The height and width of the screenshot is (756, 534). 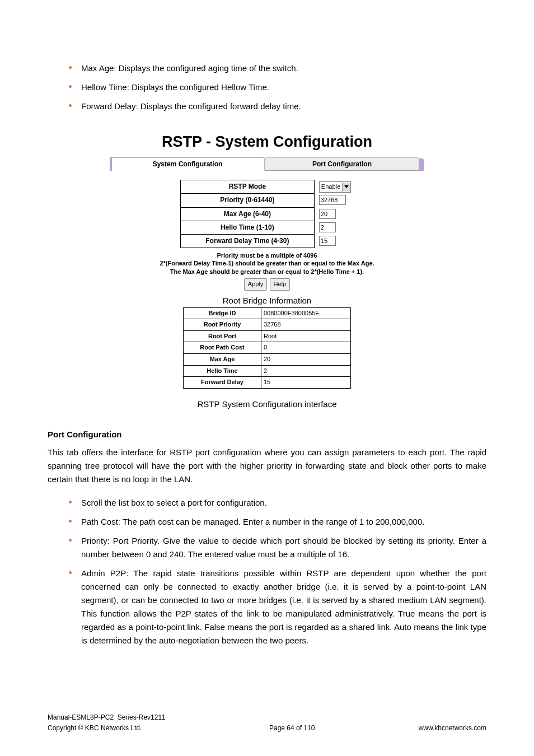 I want to click on rstp-mode-select: Enable, so click(x=335, y=187).